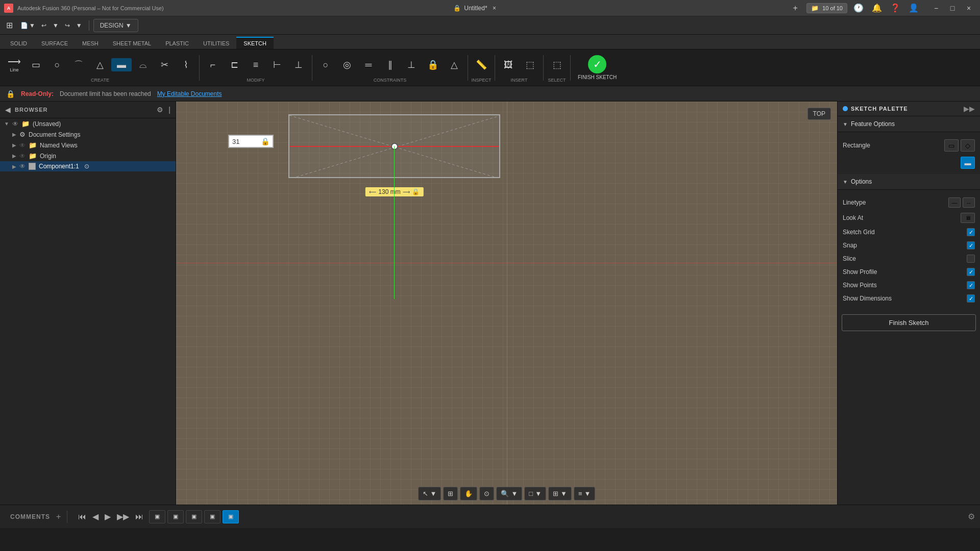  Describe the element at coordinates (954, 203) in the screenshot. I see `linetype-solid-btn: —` at that location.